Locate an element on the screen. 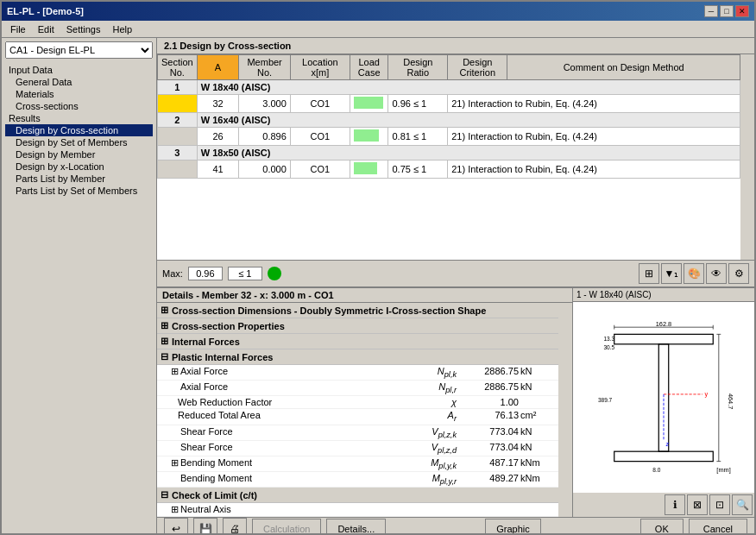 The width and height of the screenshot is (756, 535). sidebar-item-design-cross-section: Design by Cross-section is located at coordinates (79, 130).